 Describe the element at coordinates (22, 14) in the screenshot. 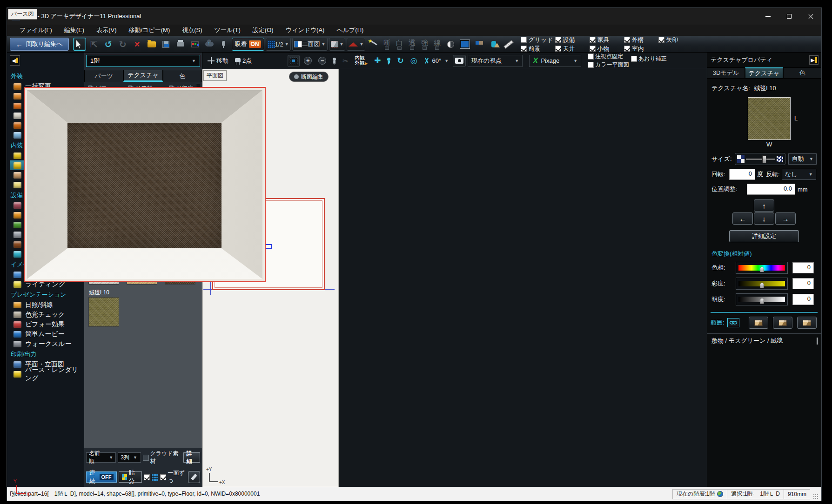

I see `pers-view-tab: パース図` at that location.